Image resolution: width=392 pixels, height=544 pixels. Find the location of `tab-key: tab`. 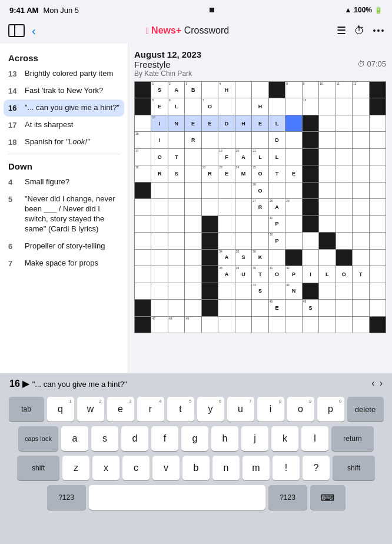

tab-key: tab is located at coordinates (26, 409).